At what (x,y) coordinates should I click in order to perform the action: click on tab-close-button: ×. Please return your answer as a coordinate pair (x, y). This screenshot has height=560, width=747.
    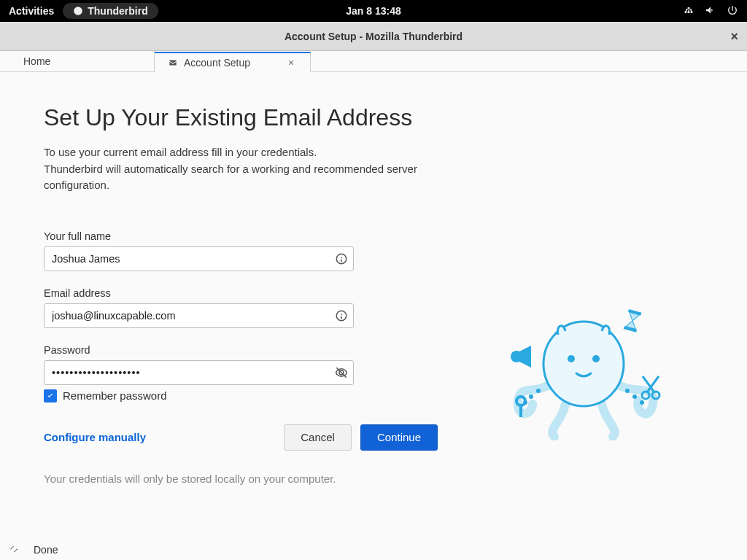
    Looking at the image, I should click on (291, 63).